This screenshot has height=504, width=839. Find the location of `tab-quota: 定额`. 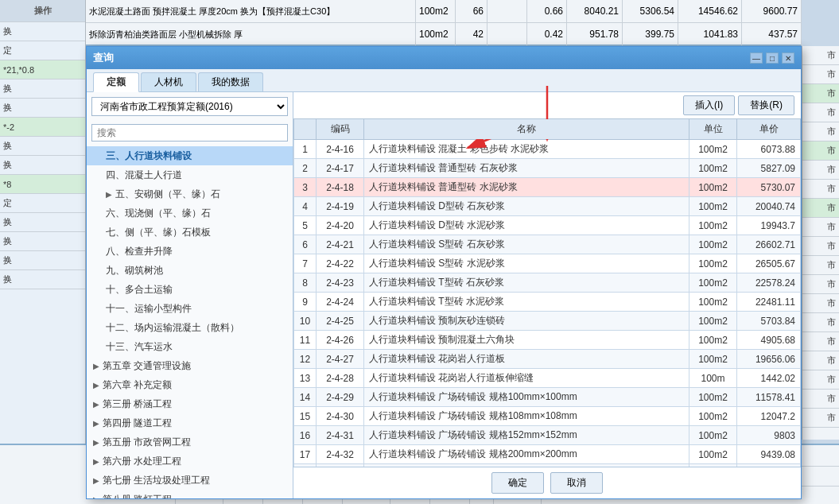

tab-quota: 定额 is located at coordinates (116, 83).